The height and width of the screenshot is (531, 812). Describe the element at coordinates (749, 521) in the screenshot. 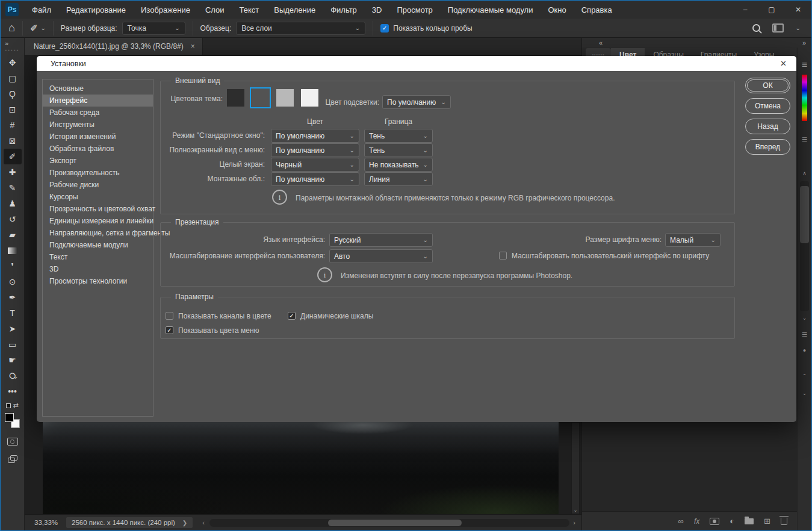

I see `new-group-icon` at that location.